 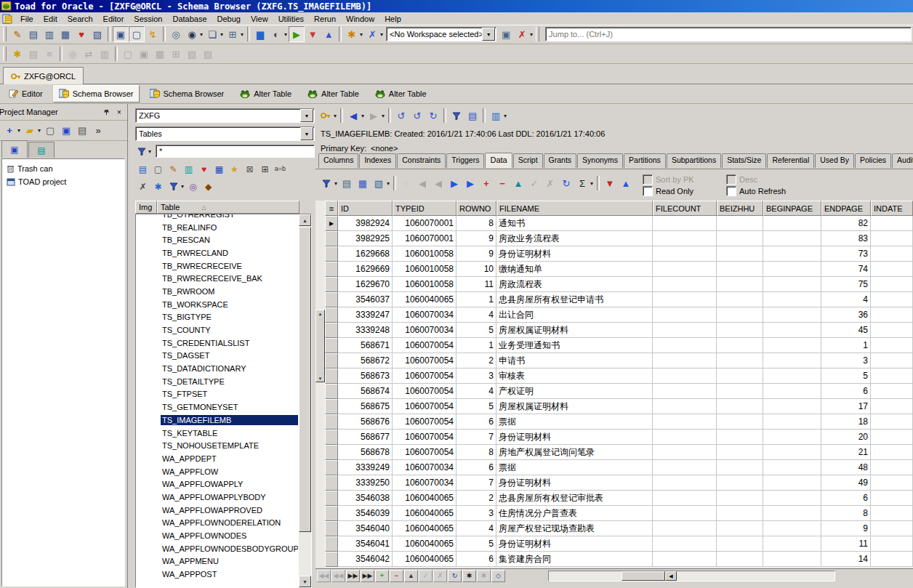 I want to click on detail-tab-policies: Policies, so click(x=873, y=161).